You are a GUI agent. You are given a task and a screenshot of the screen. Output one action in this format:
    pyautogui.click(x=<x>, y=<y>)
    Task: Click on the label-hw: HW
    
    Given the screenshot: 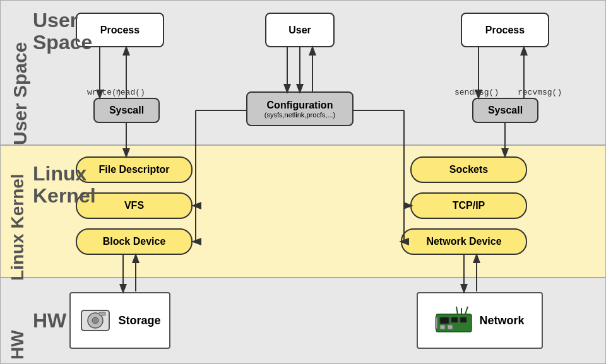 What is the action you would take?
    pyautogui.click(x=18, y=322)
    